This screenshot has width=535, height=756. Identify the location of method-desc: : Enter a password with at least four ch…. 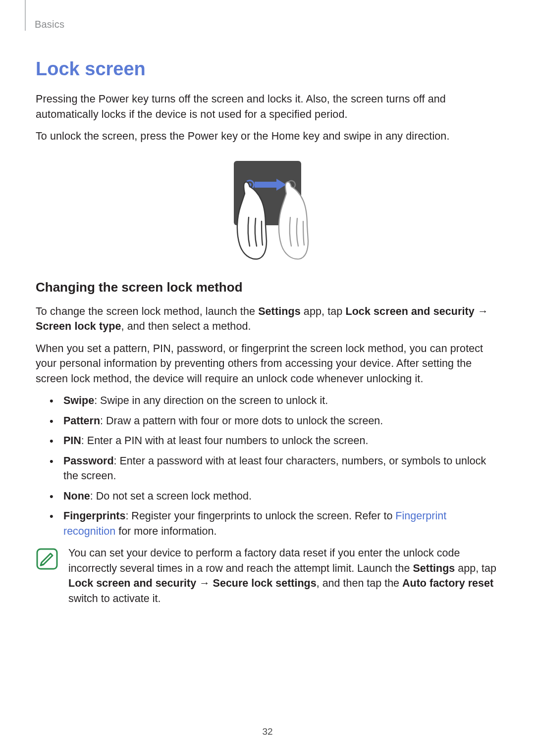
(274, 468).